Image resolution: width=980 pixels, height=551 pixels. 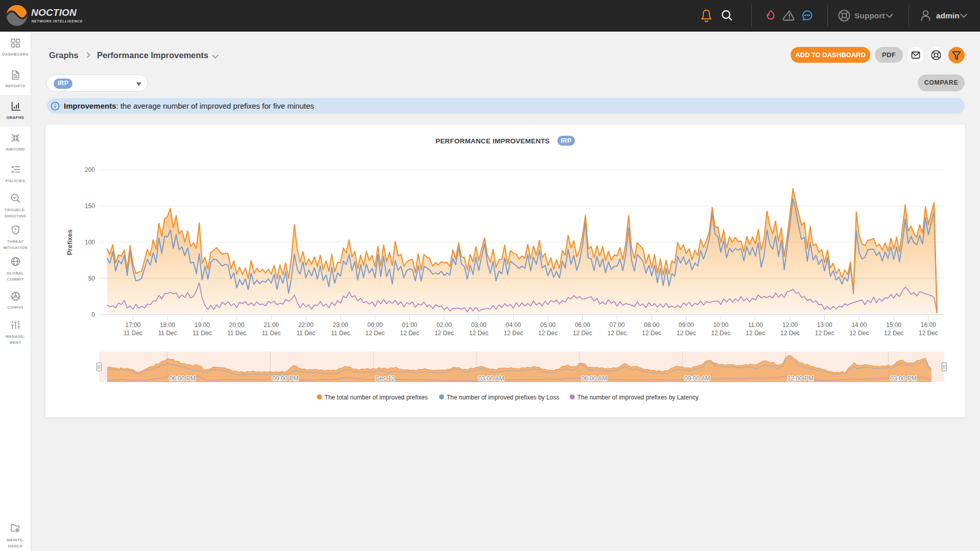 I want to click on svg-text: 05:00, so click(x=548, y=325).